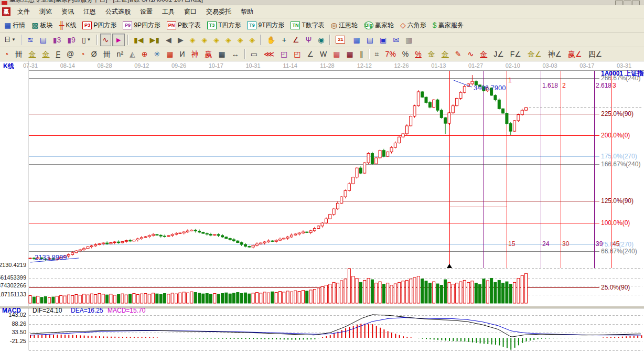 The image size is (644, 353). I want to click on compress-v-icon: ◈, so click(229, 40).